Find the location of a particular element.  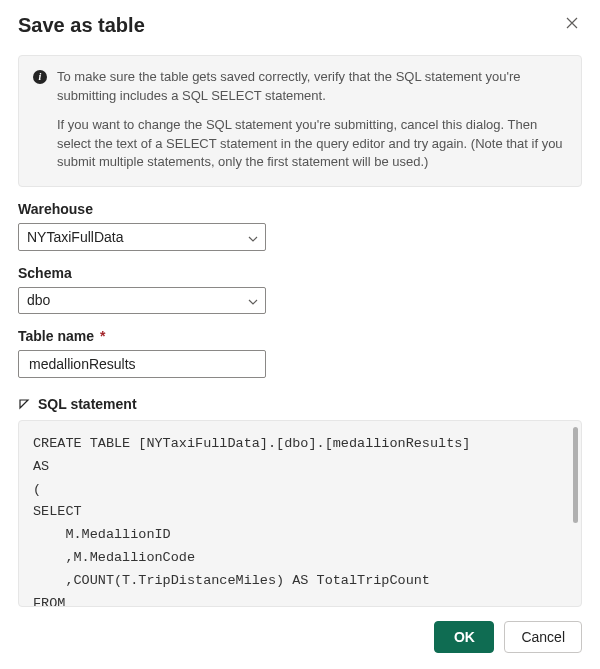

dialog-header: Save as table is located at coordinates (300, 26).